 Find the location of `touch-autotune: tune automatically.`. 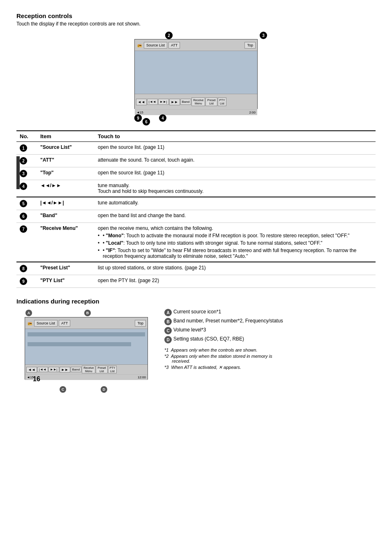

touch-autotune: tune automatically. is located at coordinates (235, 204).